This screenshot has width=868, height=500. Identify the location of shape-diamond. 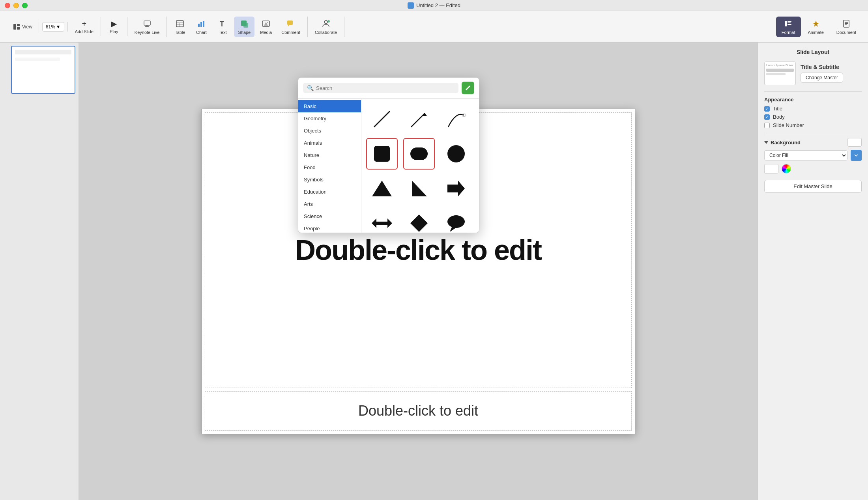
(419, 220).